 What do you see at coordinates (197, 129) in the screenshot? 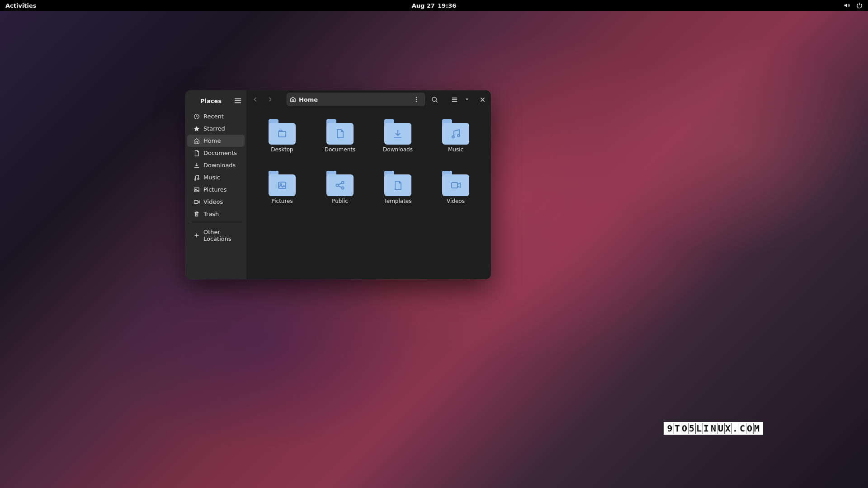
I see `star-icon` at bounding box center [197, 129].